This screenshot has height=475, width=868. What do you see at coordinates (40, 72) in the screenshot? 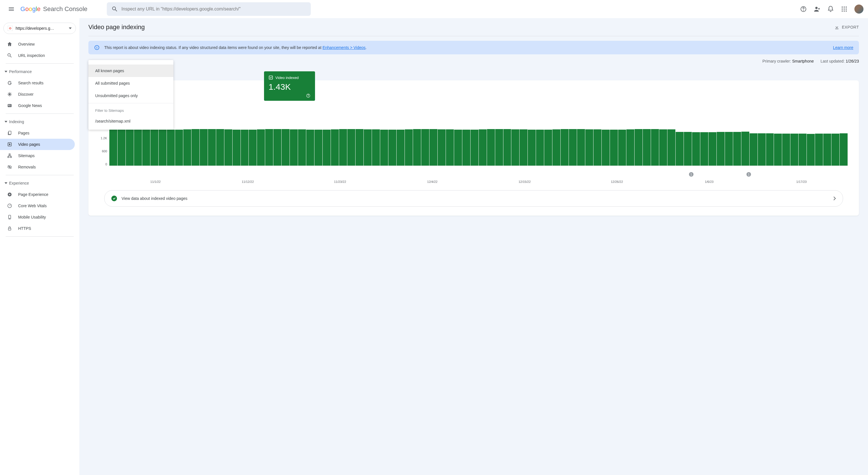
I see `sidebar-section-performance: Performance` at bounding box center [40, 72].